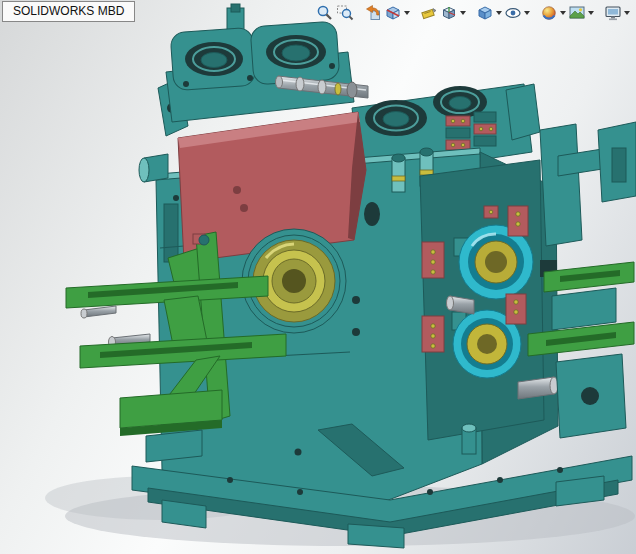 The width and height of the screenshot is (636, 554). What do you see at coordinates (485, 13) in the screenshot?
I see `shaded-cube-icon` at bounding box center [485, 13].